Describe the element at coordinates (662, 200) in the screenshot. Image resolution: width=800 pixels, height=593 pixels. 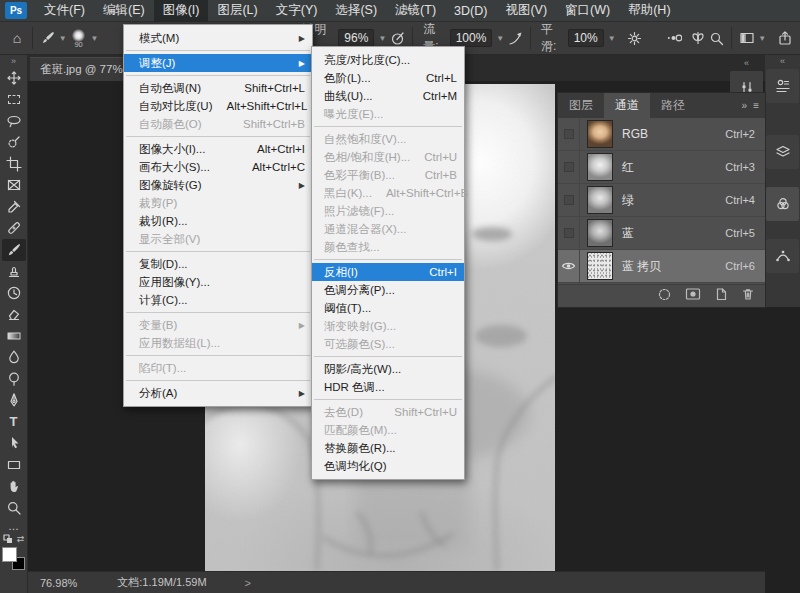
I see `channel-row-green: 绿Ctrl+4` at that location.